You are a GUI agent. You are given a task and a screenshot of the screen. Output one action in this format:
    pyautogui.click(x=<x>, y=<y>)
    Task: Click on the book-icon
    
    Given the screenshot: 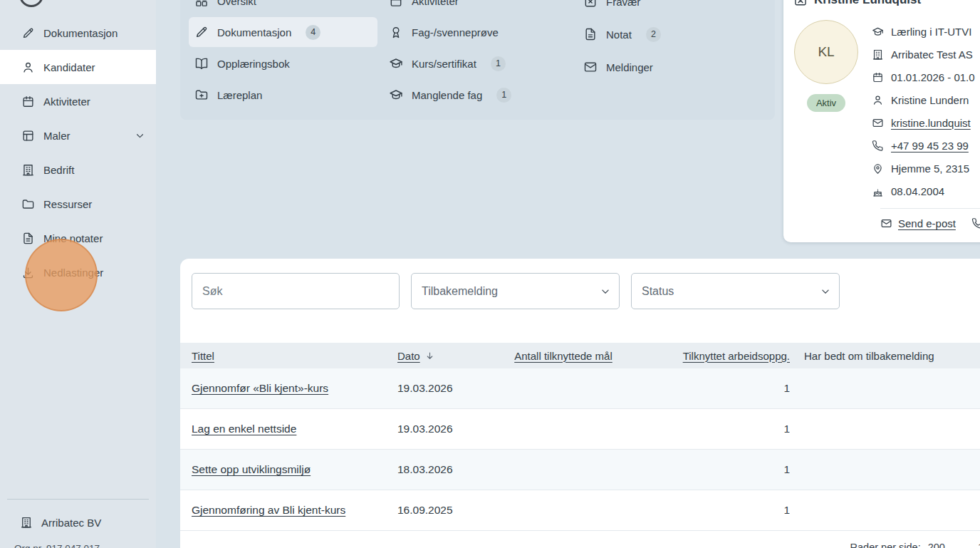 What is the action you would take?
    pyautogui.click(x=202, y=63)
    